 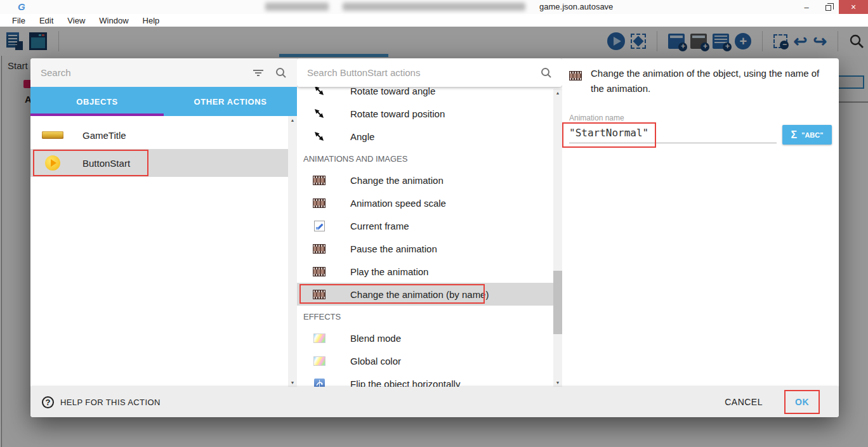 What do you see at coordinates (164, 72) in the screenshot?
I see `objects-search-bar` at bounding box center [164, 72].